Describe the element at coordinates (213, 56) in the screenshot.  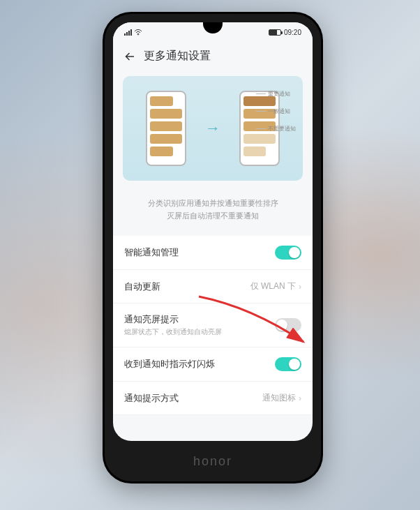
I see `header: 更多通知设置` at that location.